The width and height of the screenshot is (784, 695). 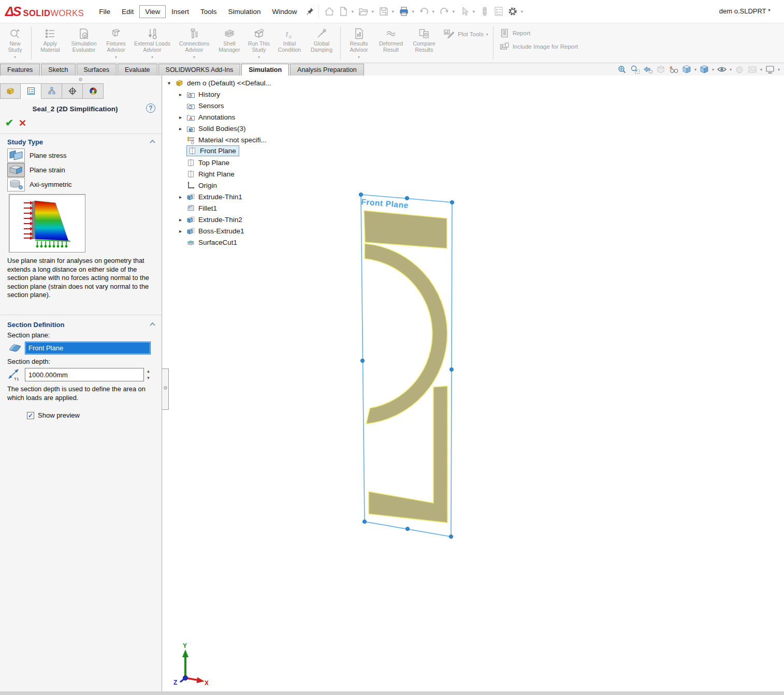 What do you see at coordinates (84, 375) in the screenshot?
I see `section-depth-input` at bounding box center [84, 375].